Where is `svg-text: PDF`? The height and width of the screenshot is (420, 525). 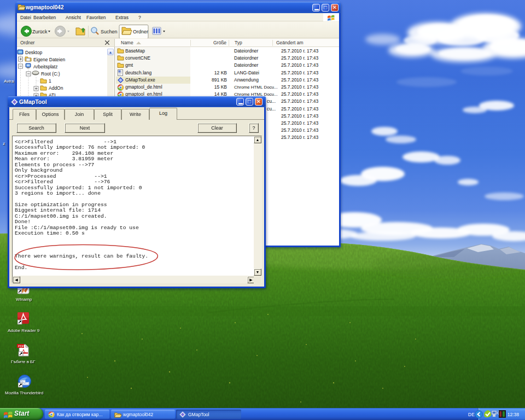 svg-text: PDF is located at coordinates (21, 346).